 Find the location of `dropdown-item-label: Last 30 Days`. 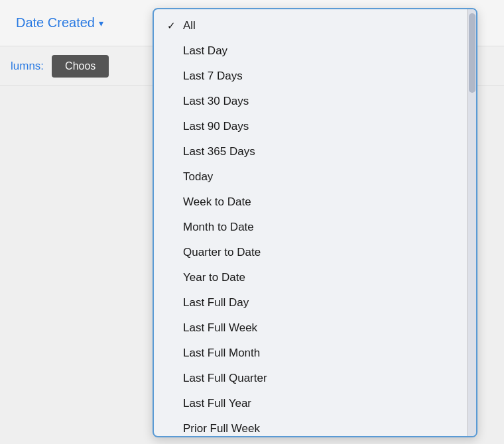

dropdown-item-label: Last 30 Days is located at coordinates (318, 101).